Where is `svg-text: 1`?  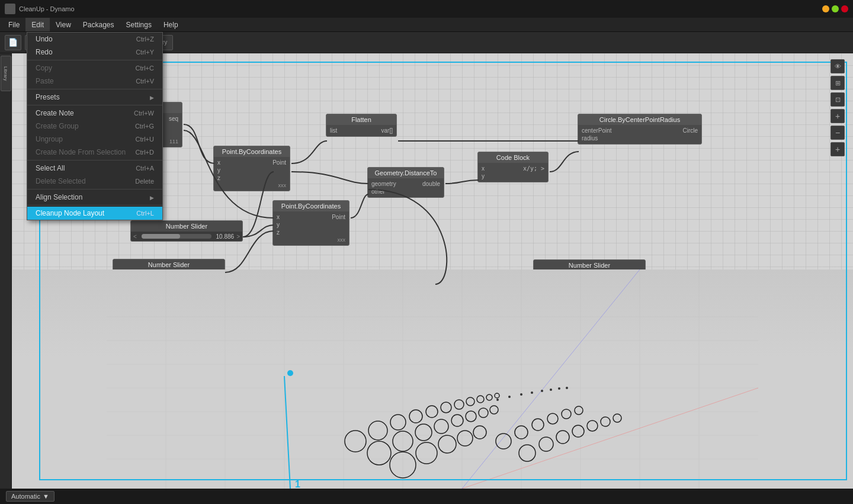 svg-text: 1 is located at coordinates (297, 484).